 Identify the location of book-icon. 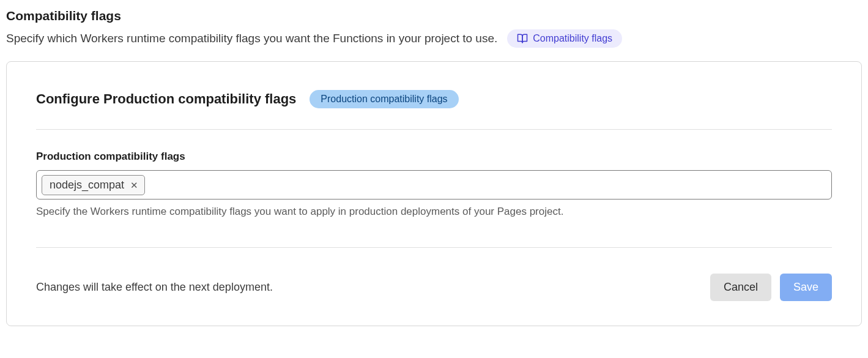
(522, 39).